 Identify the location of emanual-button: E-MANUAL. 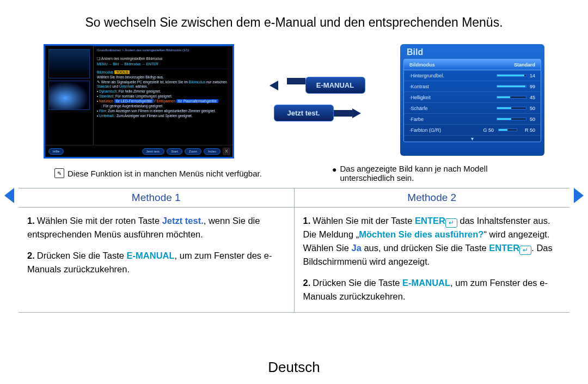
(335, 85).